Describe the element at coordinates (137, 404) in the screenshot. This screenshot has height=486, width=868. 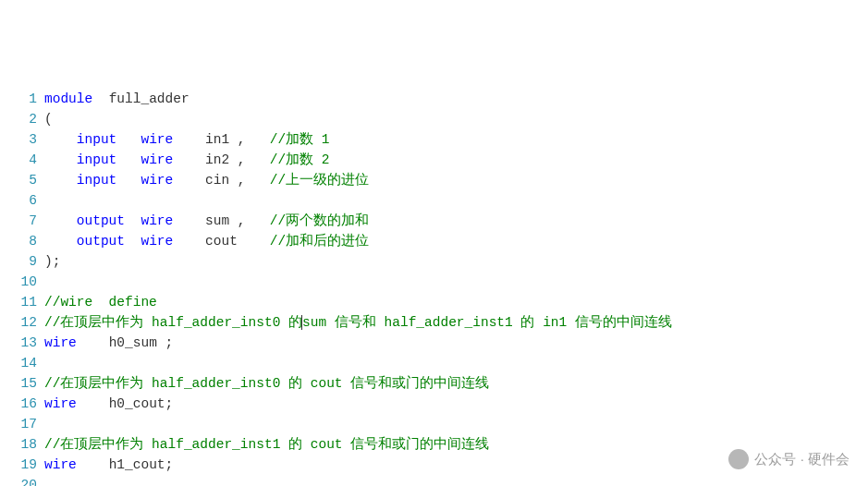
I see `token-ident: h0_cout` at that location.